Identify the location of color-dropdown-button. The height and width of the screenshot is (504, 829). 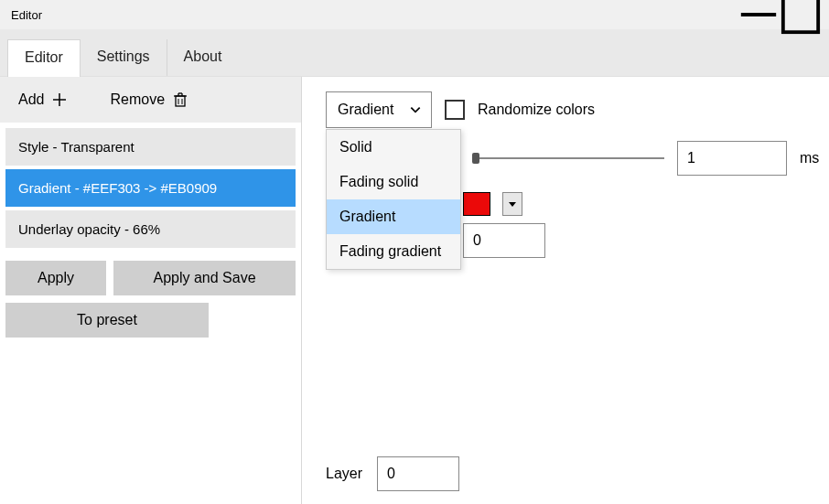
(512, 204).